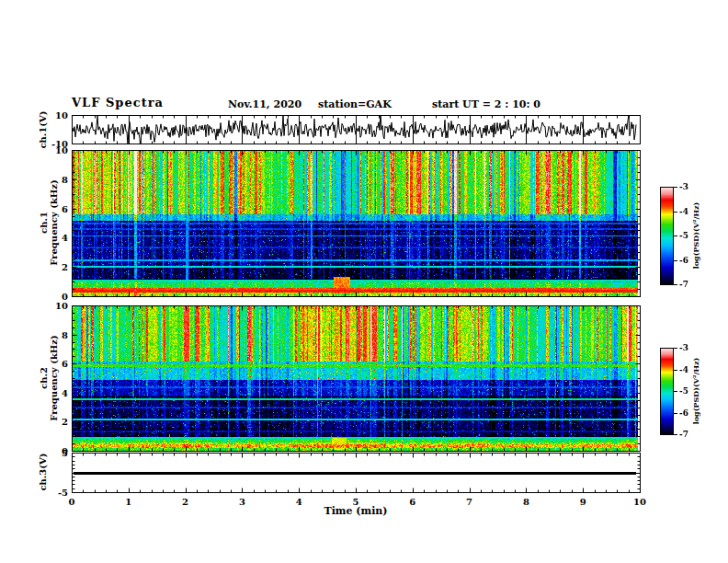 The image size is (728, 563). I want to click on x-tick-label: 10, so click(640, 502).